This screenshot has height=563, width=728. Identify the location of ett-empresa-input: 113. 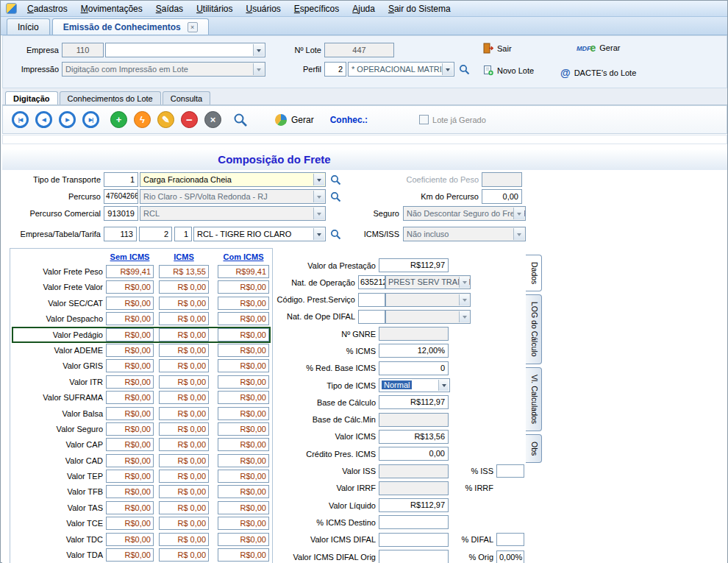
(121, 234).